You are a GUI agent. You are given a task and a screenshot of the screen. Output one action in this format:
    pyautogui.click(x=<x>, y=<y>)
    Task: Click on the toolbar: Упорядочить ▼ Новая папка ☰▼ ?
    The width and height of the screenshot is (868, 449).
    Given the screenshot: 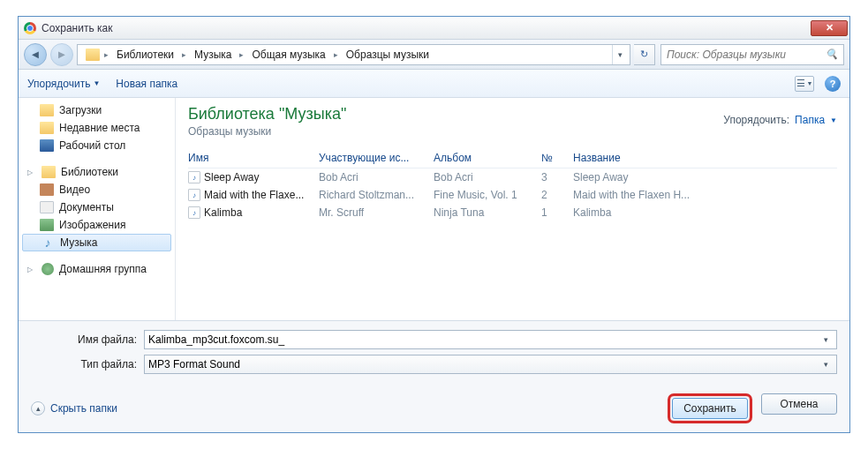 What is the action you would take?
    pyautogui.click(x=434, y=84)
    